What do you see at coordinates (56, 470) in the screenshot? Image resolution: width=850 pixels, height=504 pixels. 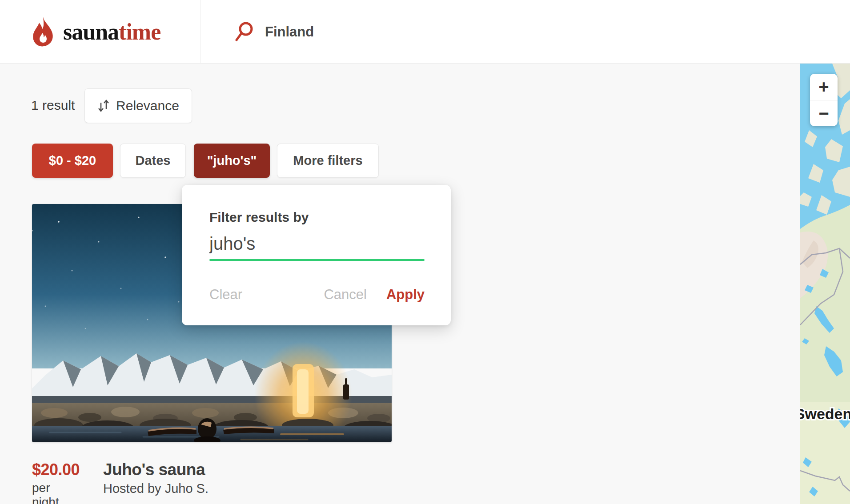 I see `listing-price: $20.00` at bounding box center [56, 470].